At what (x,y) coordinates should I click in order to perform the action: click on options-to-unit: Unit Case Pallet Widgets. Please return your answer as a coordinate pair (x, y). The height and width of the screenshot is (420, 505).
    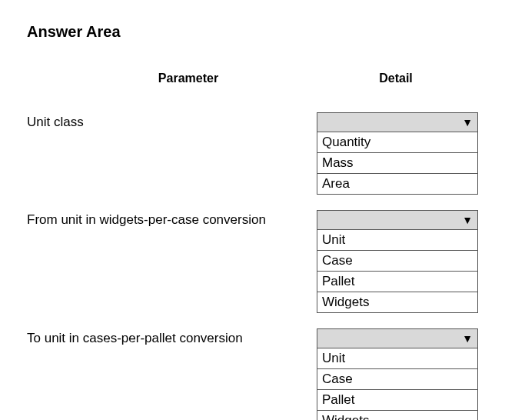
    Looking at the image, I should click on (397, 385).